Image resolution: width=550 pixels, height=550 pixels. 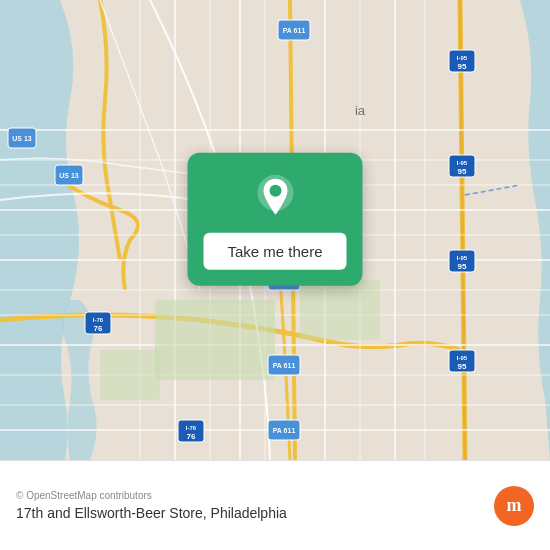 I want to click on location-pin-icon, so click(x=275, y=197).